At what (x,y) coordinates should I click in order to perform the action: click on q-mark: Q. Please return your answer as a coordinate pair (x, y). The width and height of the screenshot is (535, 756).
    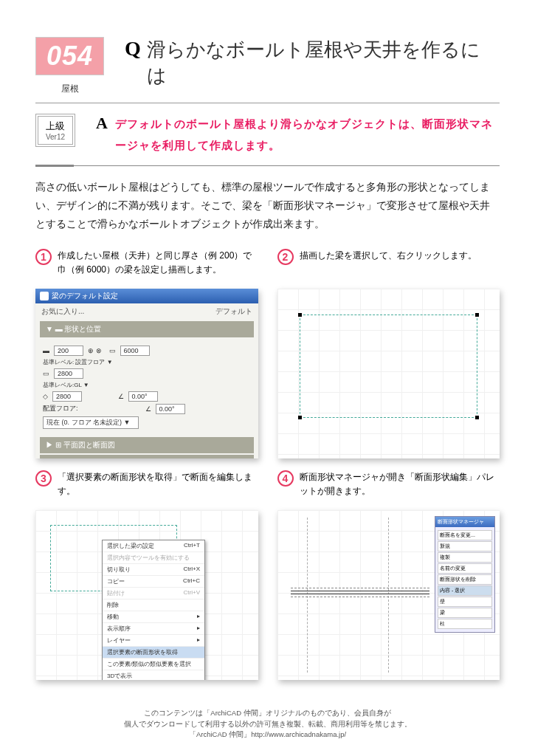
    Looking at the image, I should click on (133, 49).